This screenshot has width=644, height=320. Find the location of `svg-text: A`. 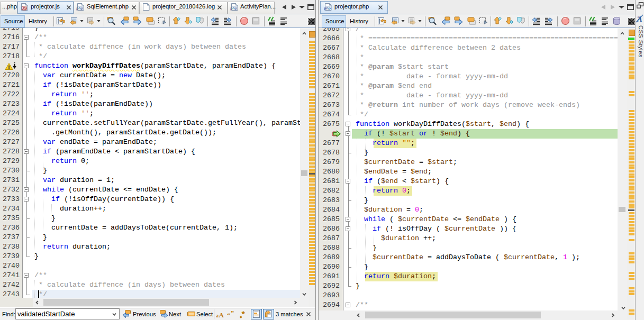

svg-text: A is located at coordinates (222, 315).